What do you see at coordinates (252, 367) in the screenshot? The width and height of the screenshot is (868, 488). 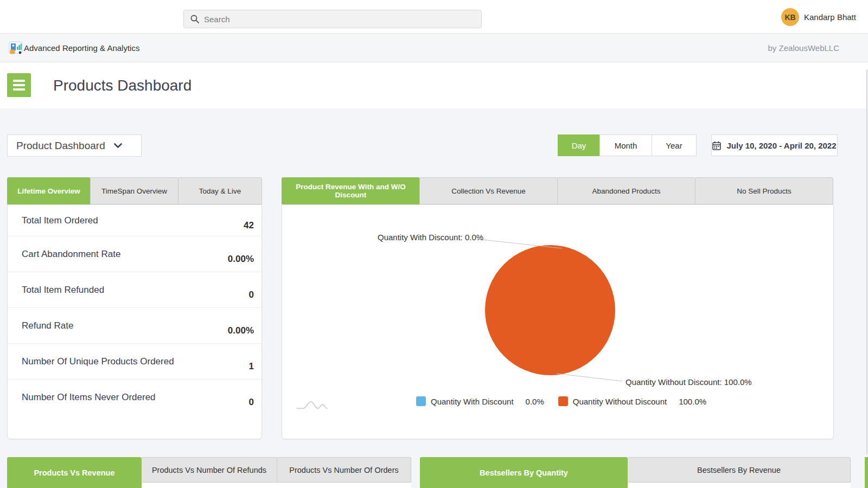 I see `stat-value: 1` at bounding box center [252, 367].